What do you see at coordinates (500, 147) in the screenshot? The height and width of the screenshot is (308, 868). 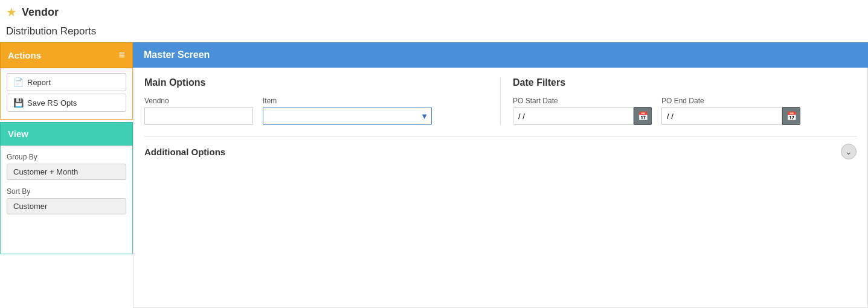 I see `additional-options-section: Additional Options ⌄` at bounding box center [500, 147].